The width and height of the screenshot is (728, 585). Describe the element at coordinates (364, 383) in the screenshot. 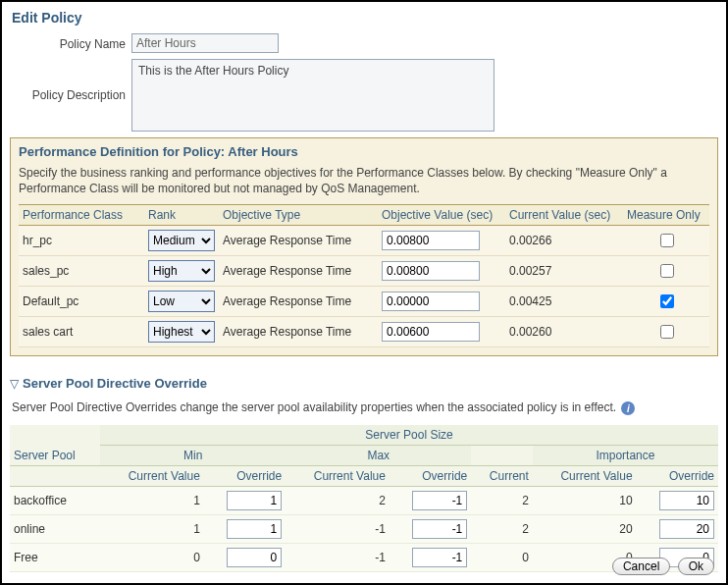

I see `server-pool-override-toggle: ▽ Server Pool Directive Override` at that location.